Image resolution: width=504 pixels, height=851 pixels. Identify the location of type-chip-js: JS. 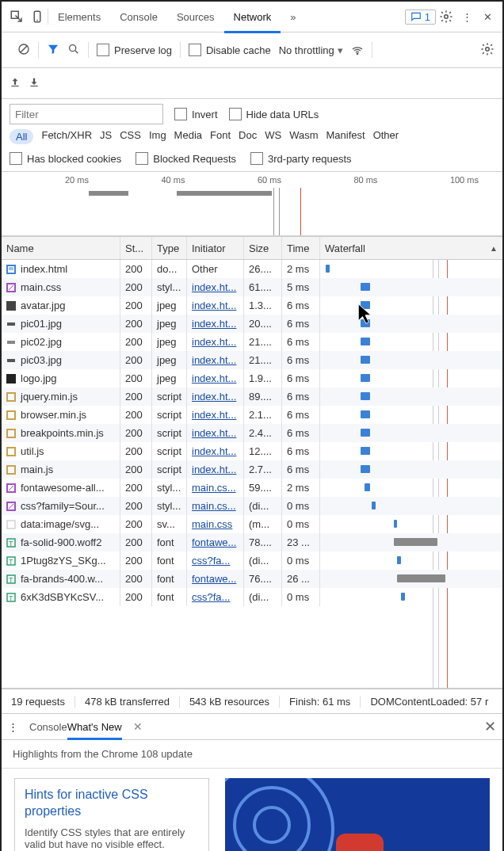
(106, 136).